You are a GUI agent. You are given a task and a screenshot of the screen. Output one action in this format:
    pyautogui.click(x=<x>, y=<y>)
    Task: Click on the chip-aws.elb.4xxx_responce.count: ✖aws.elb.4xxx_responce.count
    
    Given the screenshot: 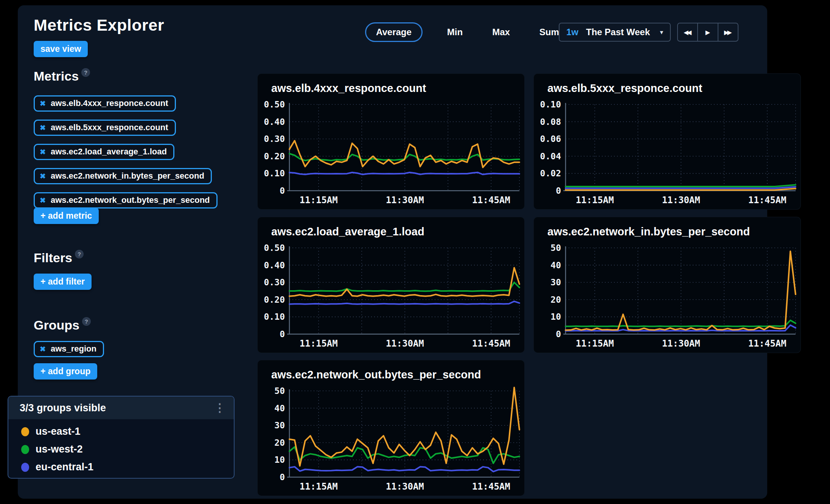 What is the action you would take?
    pyautogui.click(x=105, y=104)
    